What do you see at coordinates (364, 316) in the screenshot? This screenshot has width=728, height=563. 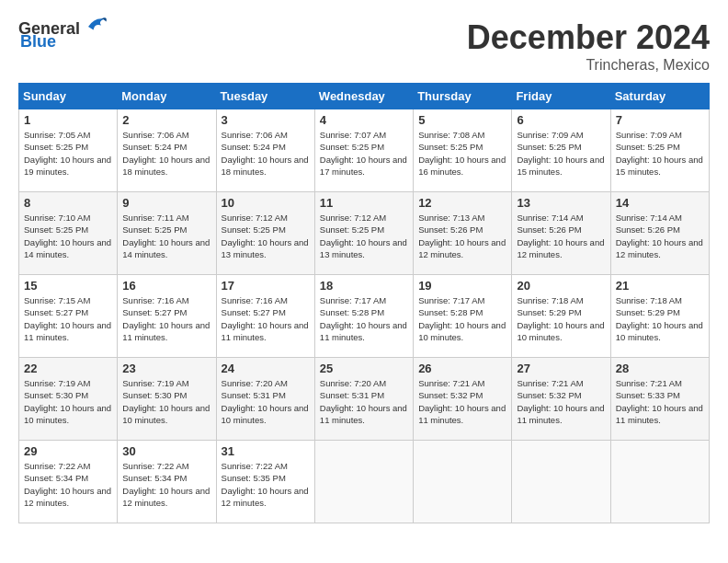 I see `week-row-3: 15 Sunrise: 7:15 AMSunset: 5:27 PMDaylig…` at bounding box center [364, 316].